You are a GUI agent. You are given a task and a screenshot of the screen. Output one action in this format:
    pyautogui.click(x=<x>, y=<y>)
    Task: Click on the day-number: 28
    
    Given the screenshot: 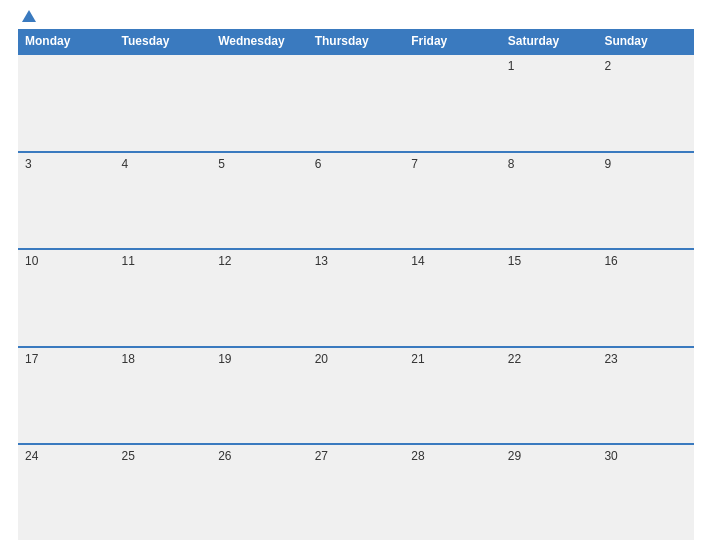 What is the action you would take?
    pyautogui.click(x=418, y=456)
    